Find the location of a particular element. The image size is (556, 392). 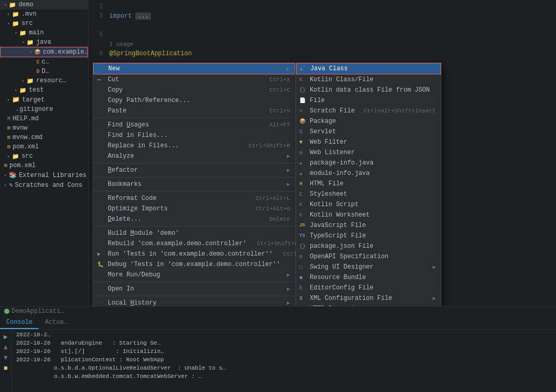

stop-button: ■ is located at coordinates (6, 368).